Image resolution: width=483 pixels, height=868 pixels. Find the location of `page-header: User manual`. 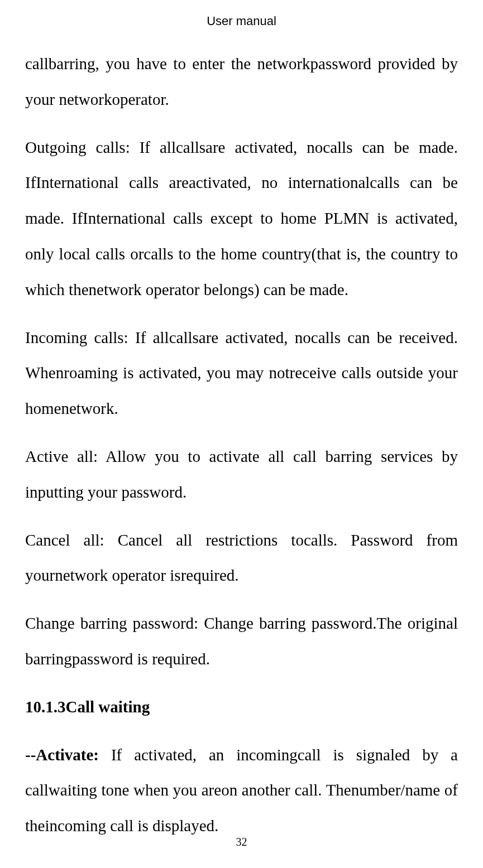

page-header: User manual is located at coordinates (241, 21).